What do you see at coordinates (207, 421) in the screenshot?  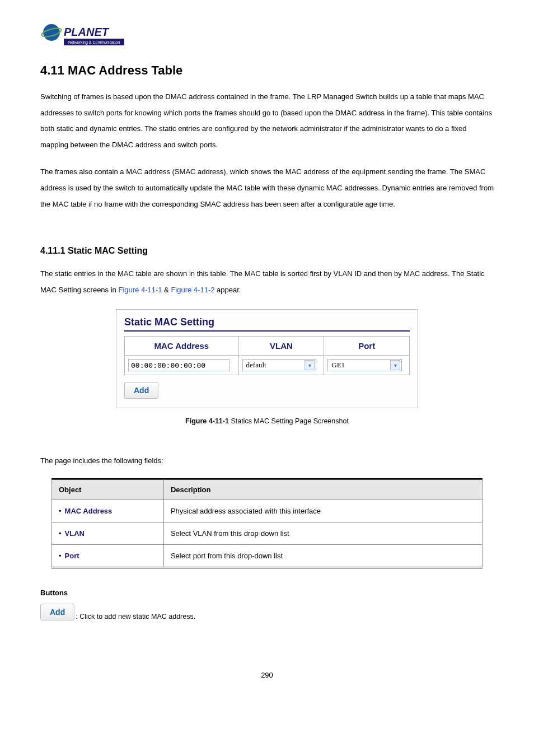 I see `figure-caption-label: Figure 4-11-1` at bounding box center [207, 421].